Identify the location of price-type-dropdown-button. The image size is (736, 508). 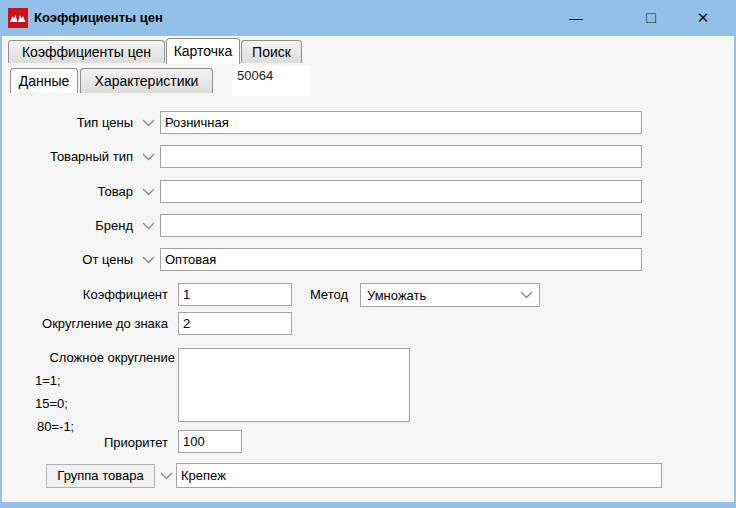
(148, 122).